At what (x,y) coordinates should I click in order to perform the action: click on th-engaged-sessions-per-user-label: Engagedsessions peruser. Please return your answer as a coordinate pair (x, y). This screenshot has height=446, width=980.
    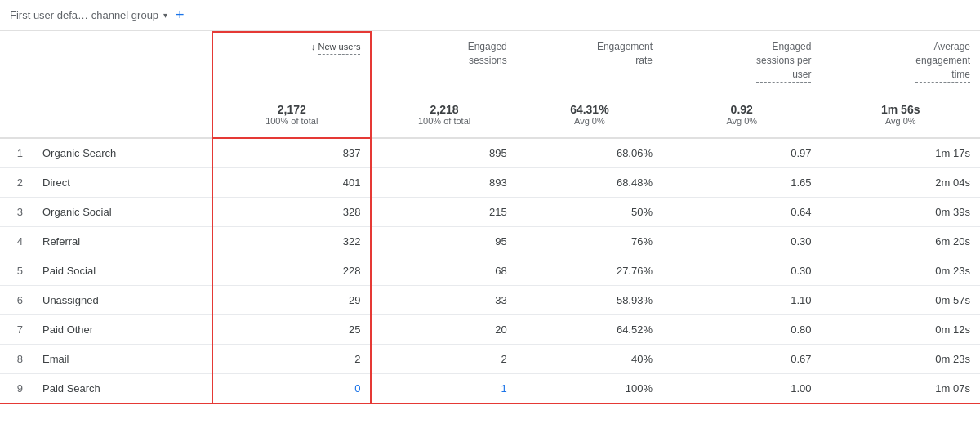
    Looking at the image, I should click on (784, 61).